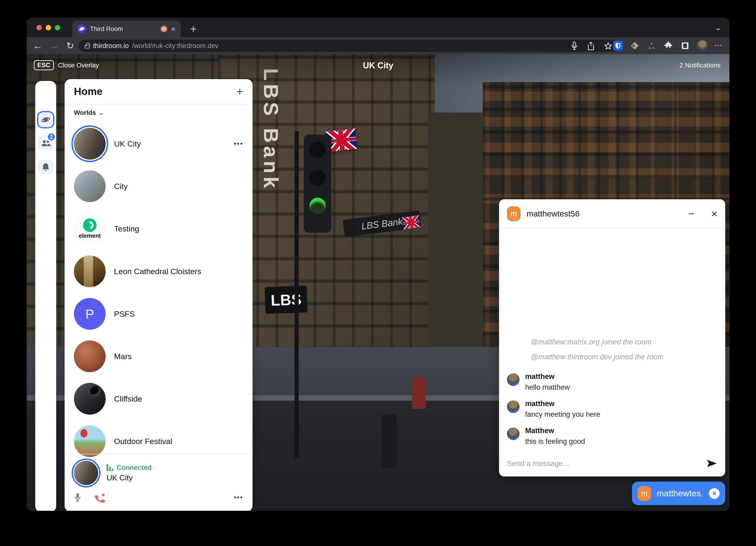 Image resolution: width=756 pixels, height=546 pixels. Describe the element at coordinates (389, 442) in the screenshot. I see `scene-parking-meter` at that location.